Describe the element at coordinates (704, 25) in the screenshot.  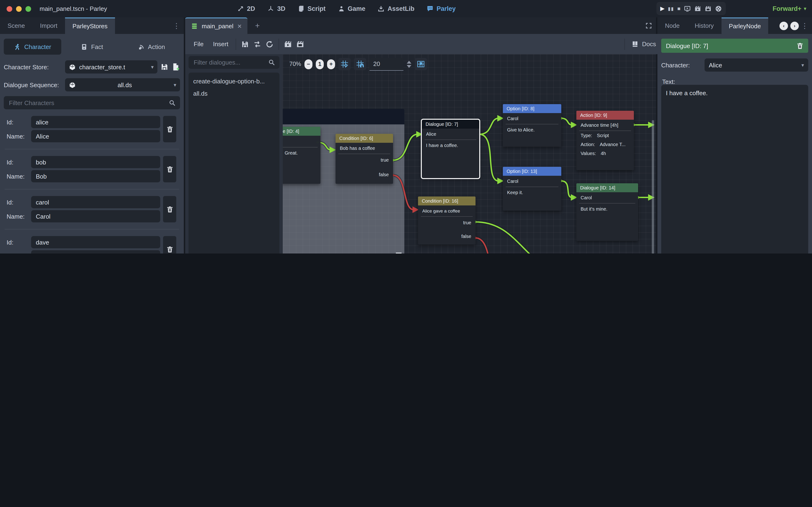
I see `tab-history: History` at that location.